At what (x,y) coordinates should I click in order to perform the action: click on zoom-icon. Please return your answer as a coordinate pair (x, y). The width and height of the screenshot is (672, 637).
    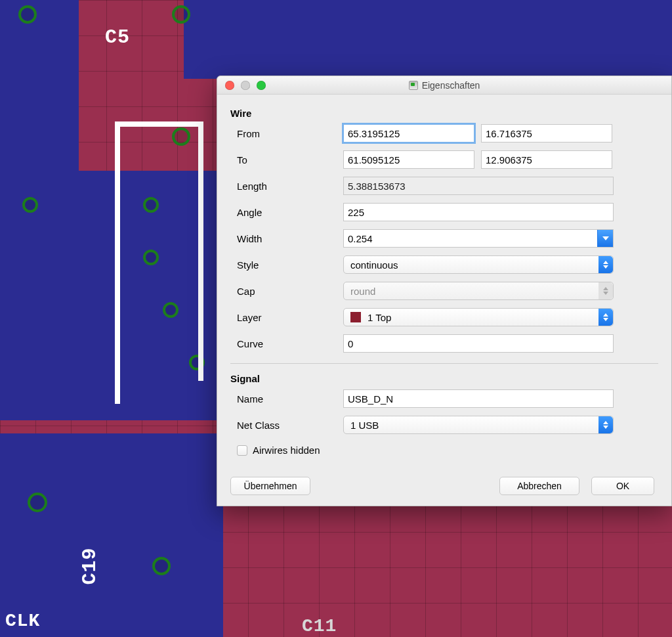
    Looking at the image, I should click on (261, 85).